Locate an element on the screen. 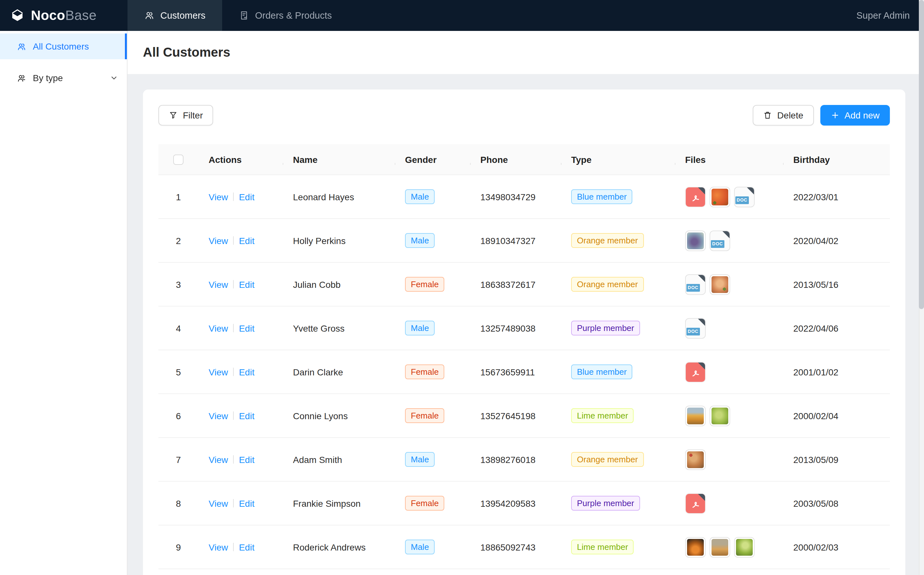 The height and width of the screenshot is (575, 924). scrollbar-thumb is located at coordinates (921, 154).